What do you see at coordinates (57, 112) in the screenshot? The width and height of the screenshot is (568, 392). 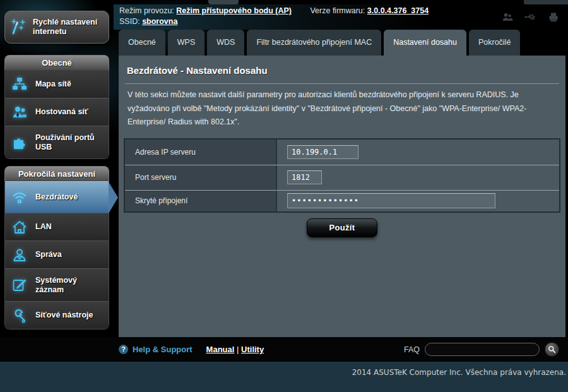 I see `sidebar-item-guest-network: Hostovaná síť` at bounding box center [57, 112].